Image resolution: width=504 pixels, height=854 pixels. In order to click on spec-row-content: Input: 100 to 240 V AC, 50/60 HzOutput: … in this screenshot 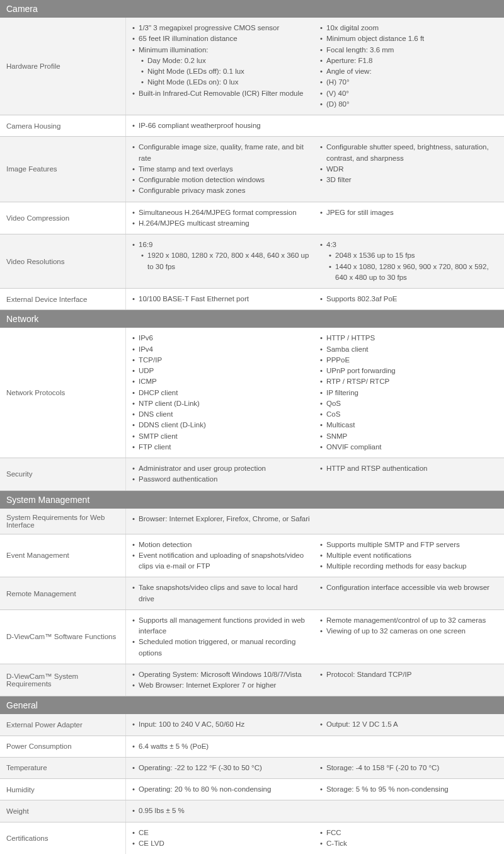, I will do `click(315, 725)`.